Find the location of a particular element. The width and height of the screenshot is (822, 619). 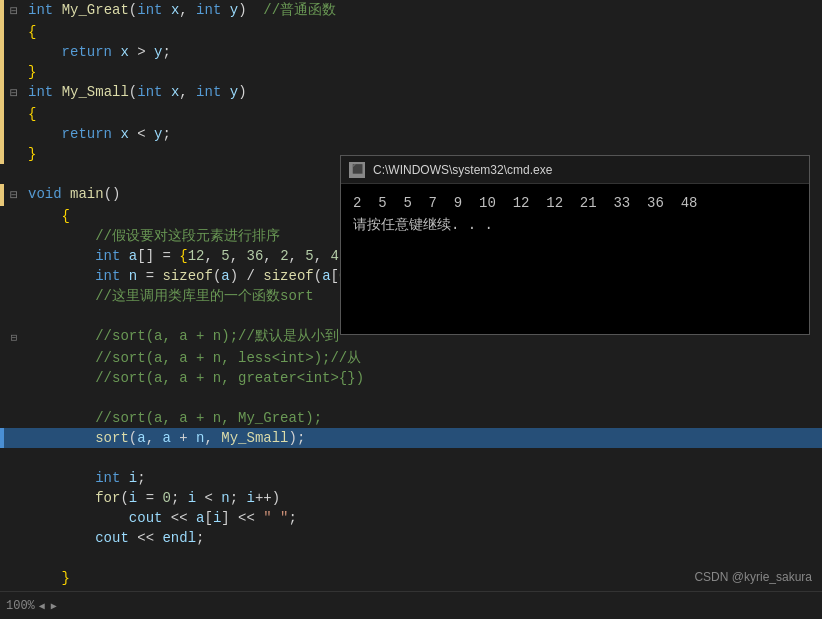

code-line: //sort(a, a + n, less<int>);//从 is located at coordinates (411, 358).